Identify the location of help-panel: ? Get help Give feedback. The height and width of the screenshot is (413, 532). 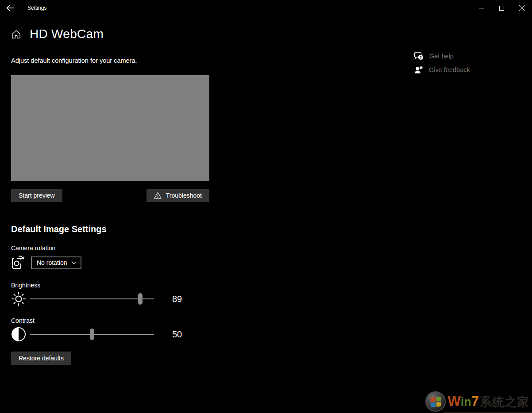
(442, 64).